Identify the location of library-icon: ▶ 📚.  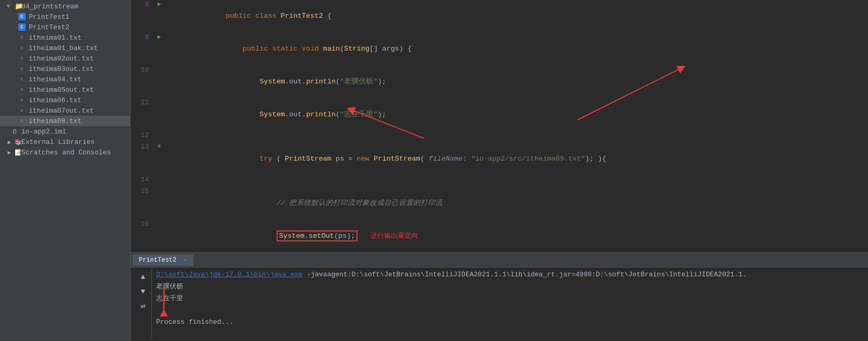
(15, 142).